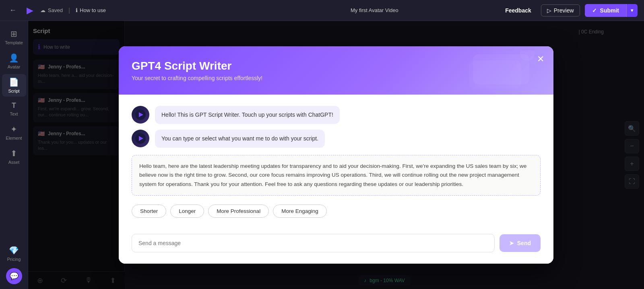 Image resolution: width=644 pixels, height=289 pixels. Describe the element at coordinates (238, 211) in the screenshot. I see `more-professional-button: More Professional` at that location.